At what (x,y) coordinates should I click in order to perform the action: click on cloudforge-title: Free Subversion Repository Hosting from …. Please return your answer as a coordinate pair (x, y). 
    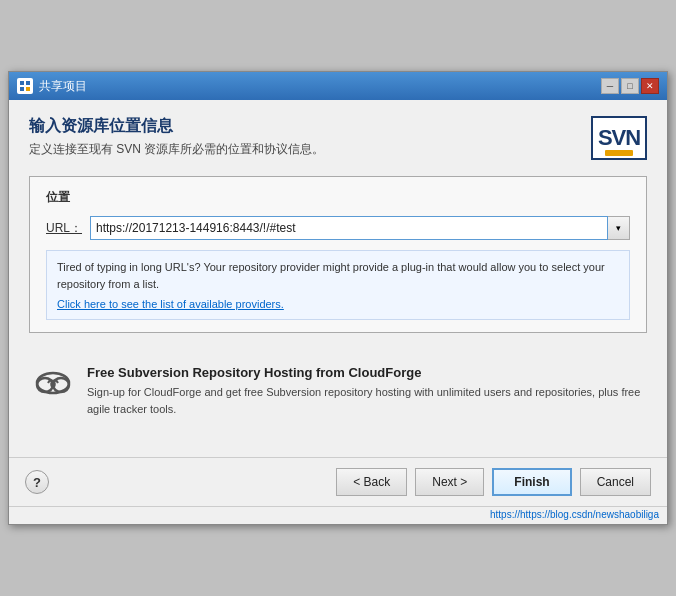
    Looking at the image, I should click on (365, 372).